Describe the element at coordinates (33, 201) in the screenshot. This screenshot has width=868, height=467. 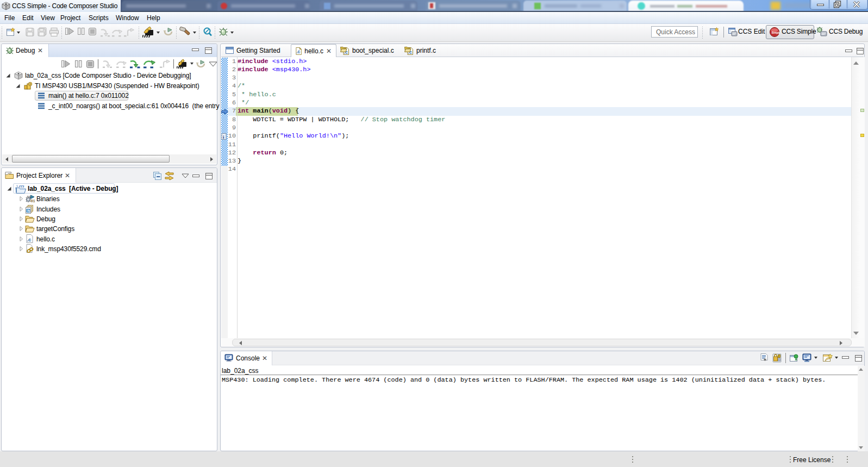
I see `svg-text: 01` at that location.